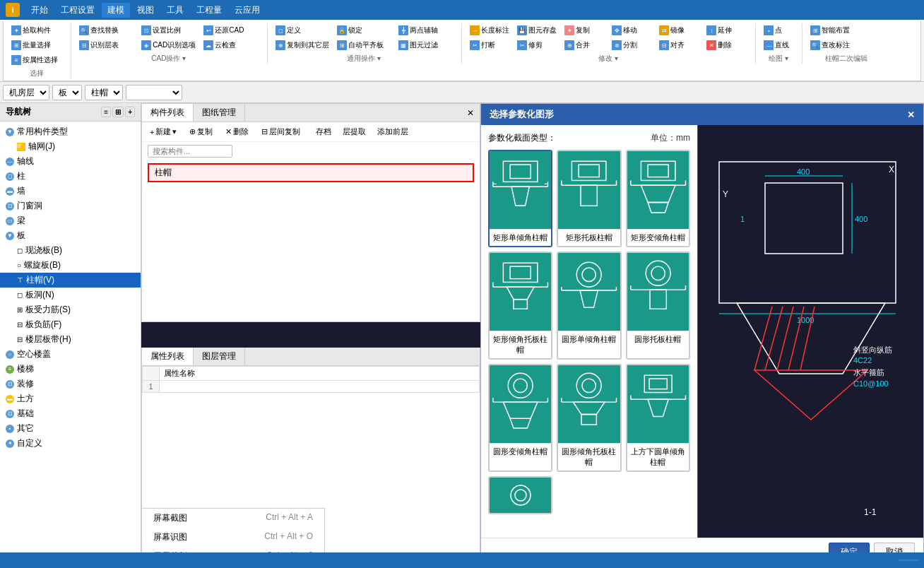 This screenshot has height=568, width=924. Describe the element at coordinates (71, 355) in the screenshot. I see `tree-item-hollow: ○ 空心楼盖` at that location.